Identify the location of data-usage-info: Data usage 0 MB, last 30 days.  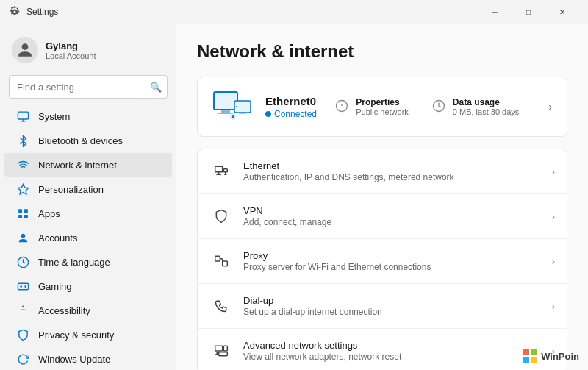
(487, 107).